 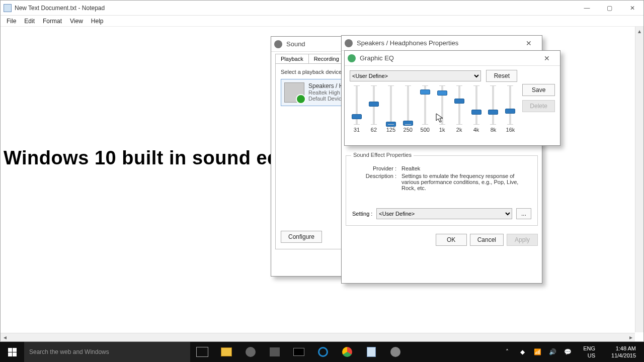 What do you see at coordinates (442, 93) in the screenshot?
I see `eq-thumb-1k` at bounding box center [442, 93].